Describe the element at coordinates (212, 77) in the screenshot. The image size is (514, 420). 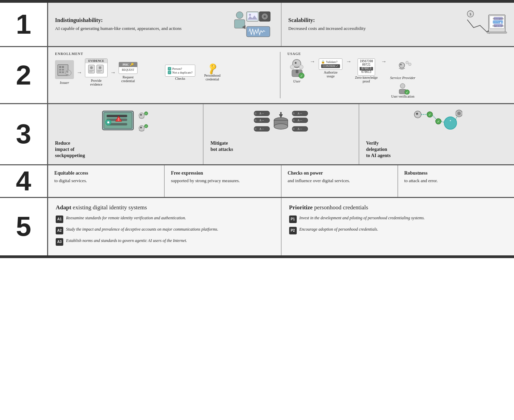
I see `phc-cred-label: Personhoodcredential` at that location.